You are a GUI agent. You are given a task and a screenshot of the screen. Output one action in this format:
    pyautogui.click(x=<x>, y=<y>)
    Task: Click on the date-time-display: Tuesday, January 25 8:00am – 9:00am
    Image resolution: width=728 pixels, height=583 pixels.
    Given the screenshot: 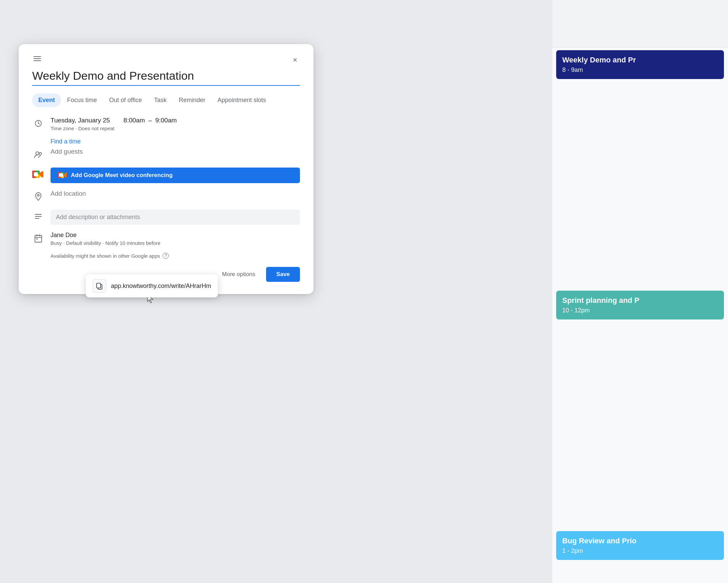 What is the action you would take?
    pyautogui.click(x=175, y=120)
    